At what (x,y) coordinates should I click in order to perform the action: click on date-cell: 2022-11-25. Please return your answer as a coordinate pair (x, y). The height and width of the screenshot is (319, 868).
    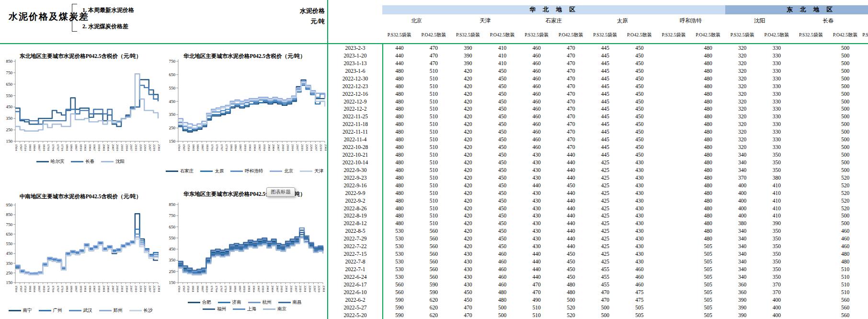
    Looking at the image, I should click on (355, 117).